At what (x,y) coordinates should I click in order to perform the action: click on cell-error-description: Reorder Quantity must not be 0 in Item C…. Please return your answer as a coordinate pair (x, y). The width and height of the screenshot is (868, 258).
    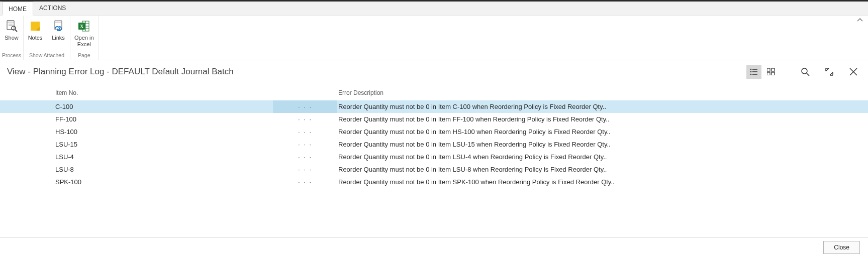
    Looking at the image, I should click on (603, 106).